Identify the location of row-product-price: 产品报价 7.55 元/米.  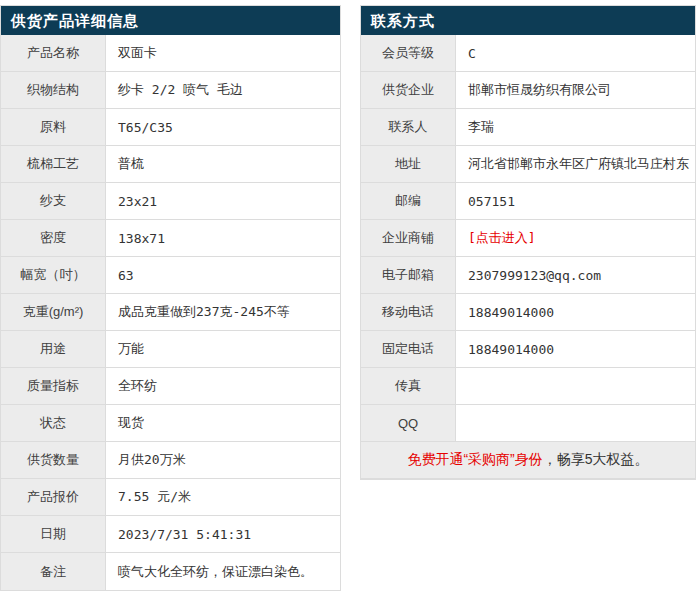
(170, 498).